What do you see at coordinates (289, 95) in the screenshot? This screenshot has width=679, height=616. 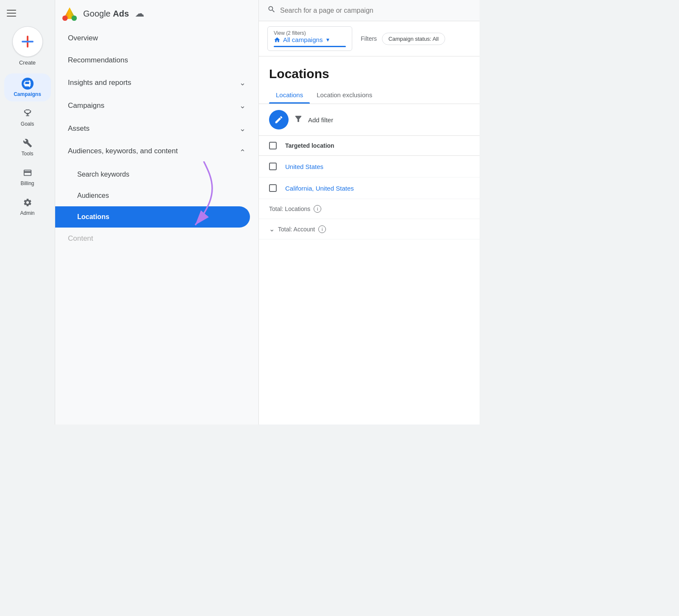 I see `tab-locations: Locations` at bounding box center [289, 95].